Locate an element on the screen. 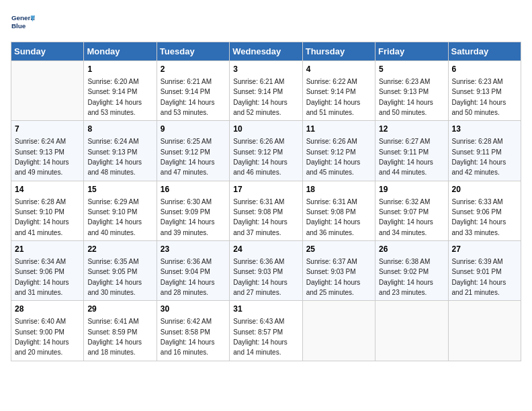 The width and height of the screenshot is (532, 411). day-info: Sunrise: 6:29 AM Sunset: 9:10 PM Dayligh… is located at coordinates (114, 218).